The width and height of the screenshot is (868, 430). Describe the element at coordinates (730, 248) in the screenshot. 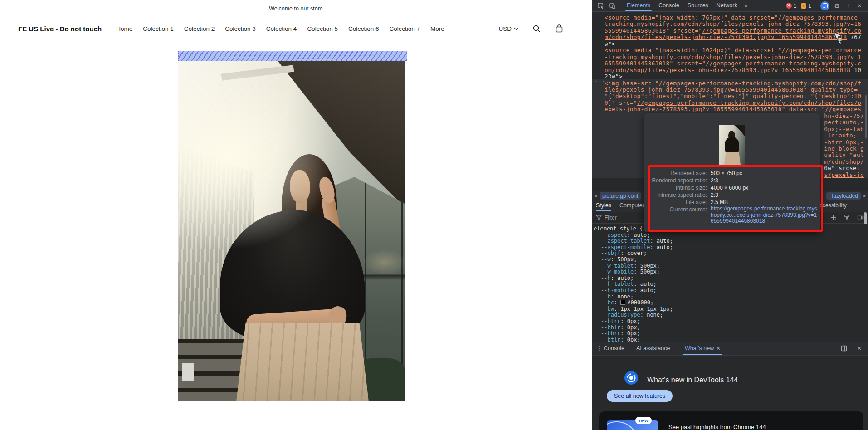

I see `css-property-aspect-mobile: --aspect-mobile: auto;` at that location.